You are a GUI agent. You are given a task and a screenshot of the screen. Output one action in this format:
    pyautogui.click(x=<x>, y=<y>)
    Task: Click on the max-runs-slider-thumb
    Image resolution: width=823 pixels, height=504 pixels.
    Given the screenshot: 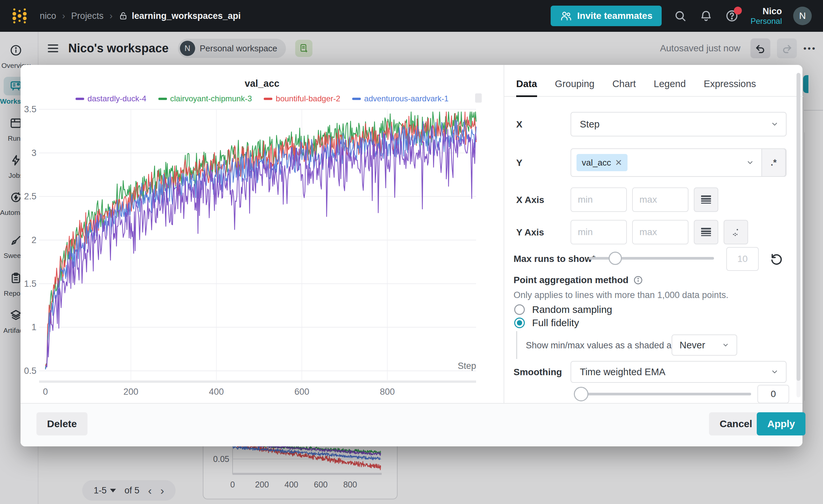 What is the action you would take?
    pyautogui.click(x=615, y=258)
    